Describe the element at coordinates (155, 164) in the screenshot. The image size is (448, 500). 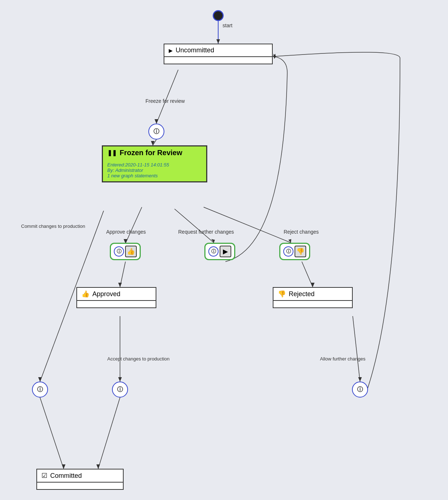
I see `frozen-box: ❚❚ Frozen for Review Entered:2020-11-15 …` at that location.